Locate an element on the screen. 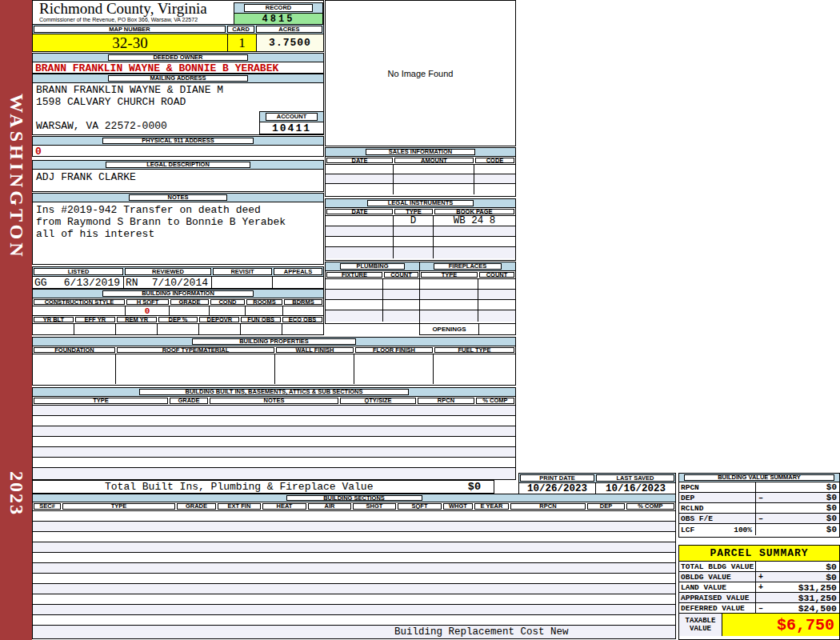 This screenshot has width=840, height=640. section-title: BUILDING PROPERTIES is located at coordinates (274, 342).